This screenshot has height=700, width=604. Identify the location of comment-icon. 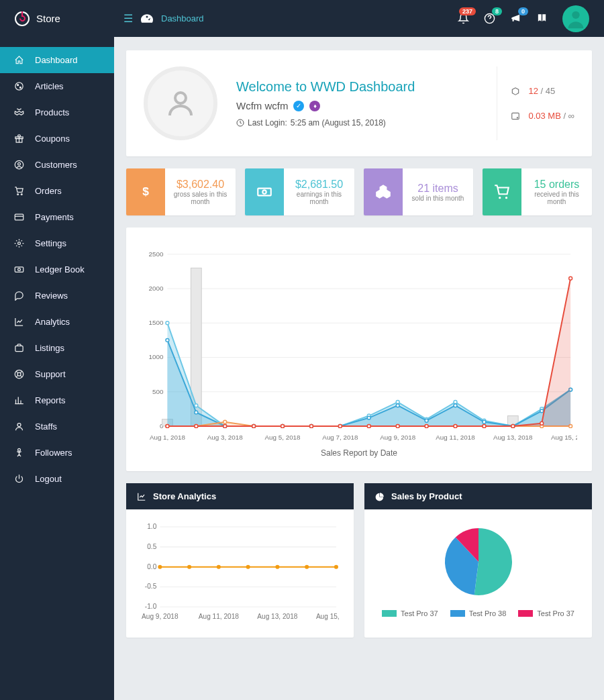
(19, 295).